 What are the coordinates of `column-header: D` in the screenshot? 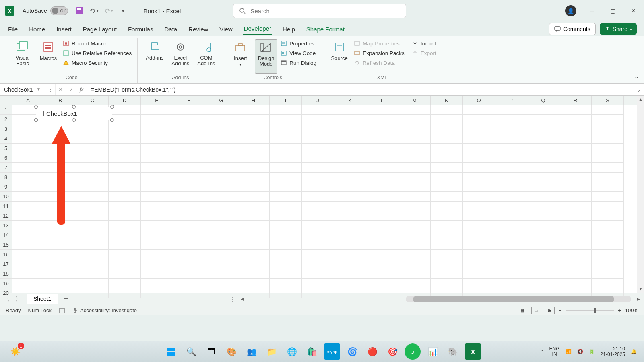 It's located at (125, 100).